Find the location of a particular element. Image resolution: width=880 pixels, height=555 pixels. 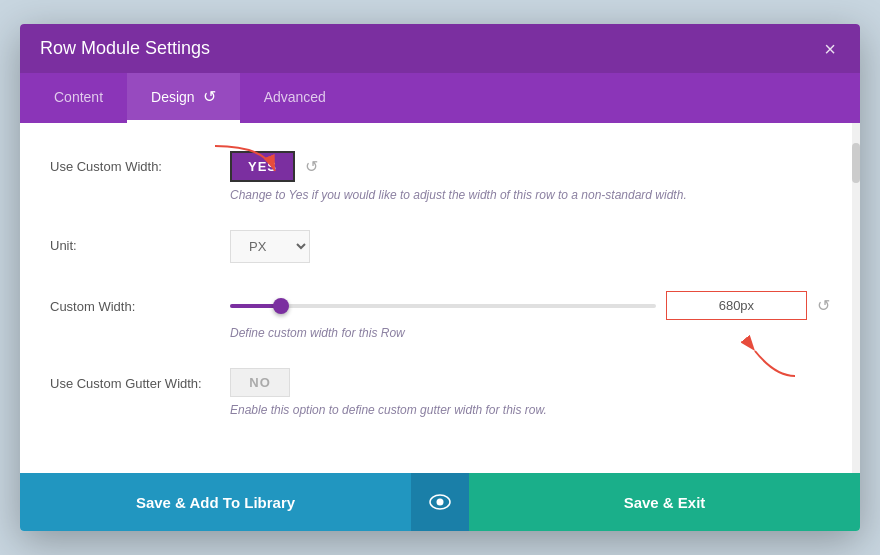

slider-container is located at coordinates (443, 306).